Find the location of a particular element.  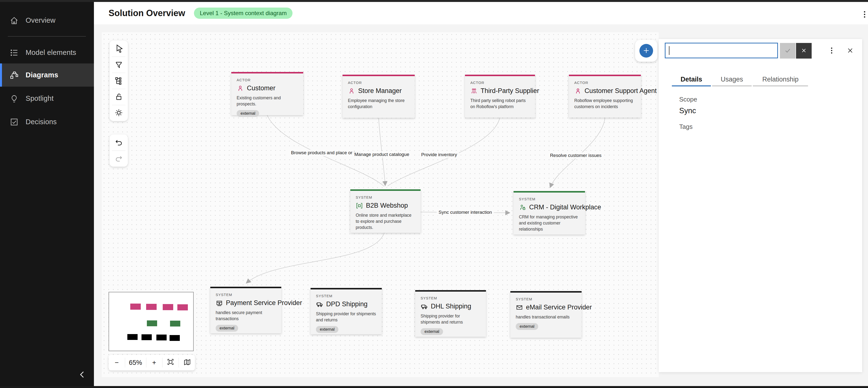

edge-label: Provide inventory is located at coordinates (439, 155).